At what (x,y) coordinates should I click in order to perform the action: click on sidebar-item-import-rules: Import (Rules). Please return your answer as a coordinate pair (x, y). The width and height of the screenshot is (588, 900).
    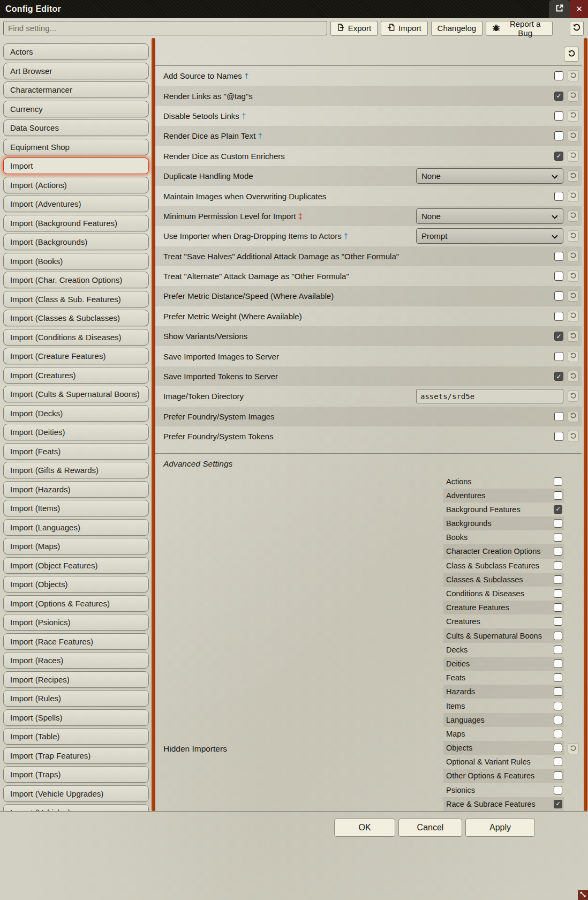
    Looking at the image, I should click on (76, 699).